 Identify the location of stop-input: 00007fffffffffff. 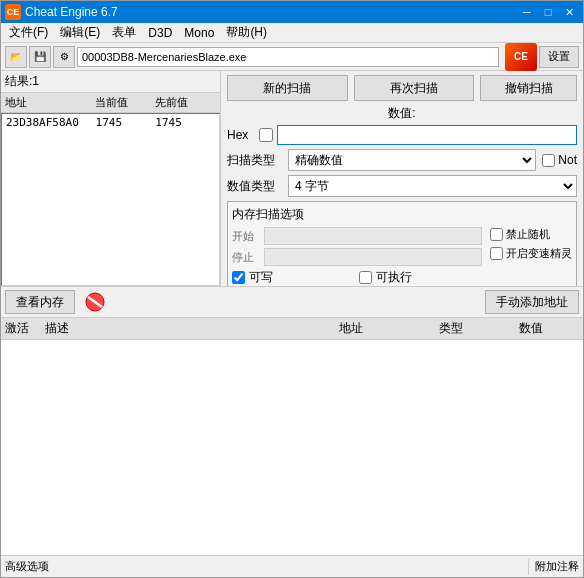
(373, 257).